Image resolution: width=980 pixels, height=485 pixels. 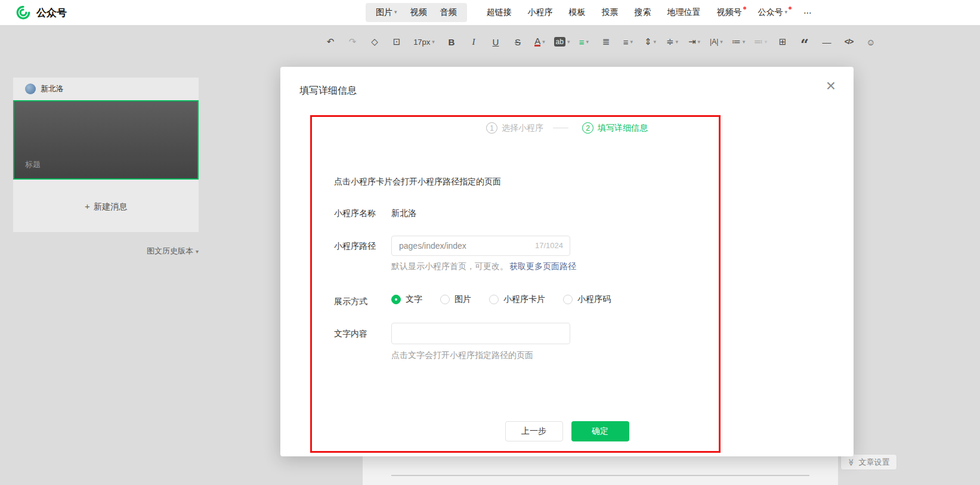 What do you see at coordinates (110, 206) in the screenshot?
I see `new-message-label: 新建消息` at bounding box center [110, 206].